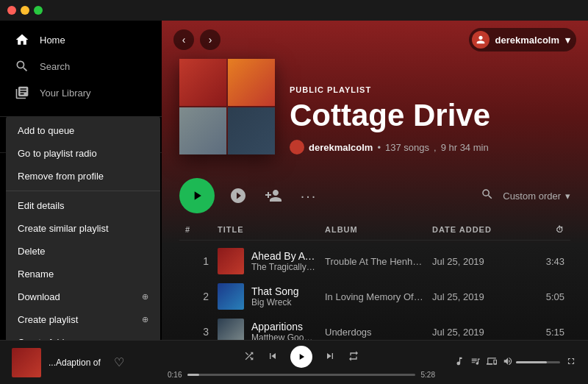 This screenshot has width=588, height=384. Describe the element at coordinates (184, 40) in the screenshot. I see `back-button: ‹` at that location.